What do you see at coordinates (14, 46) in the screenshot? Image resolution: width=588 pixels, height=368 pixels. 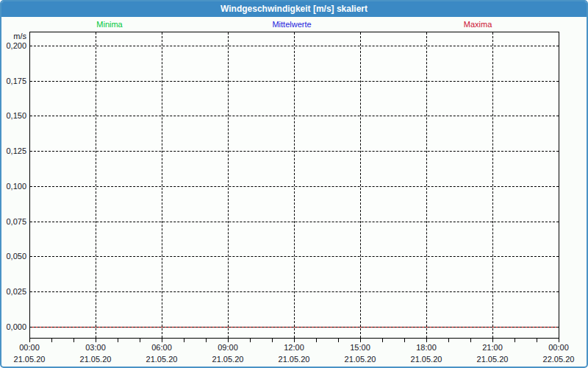 I see `y-tick-label: 0,200` at bounding box center [14, 46].